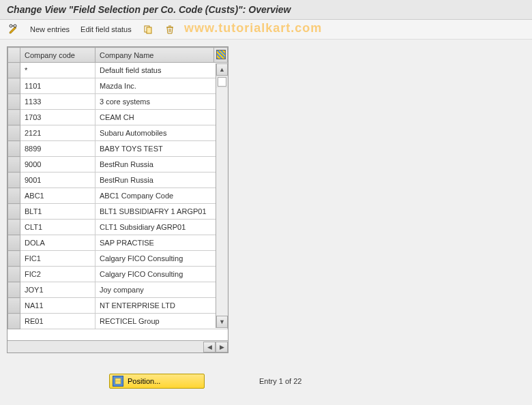  What do you see at coordinates (162, 322) in the screenshot?
I see `cell-company-name: RECTICEL Group` at bounding box center [162, 322].